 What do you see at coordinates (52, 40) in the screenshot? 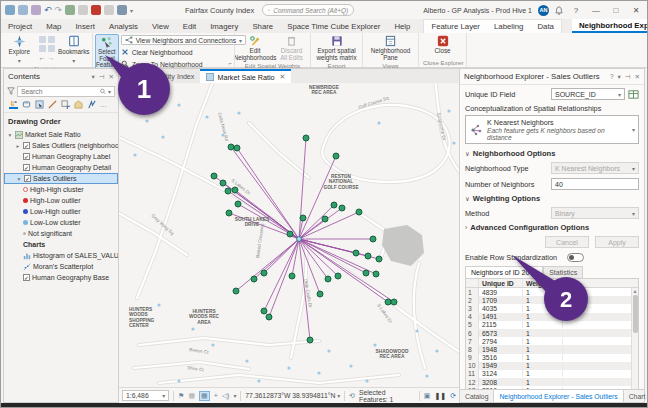
I see `fixed-zoom-in-icon` at bounding box center [52, 40].